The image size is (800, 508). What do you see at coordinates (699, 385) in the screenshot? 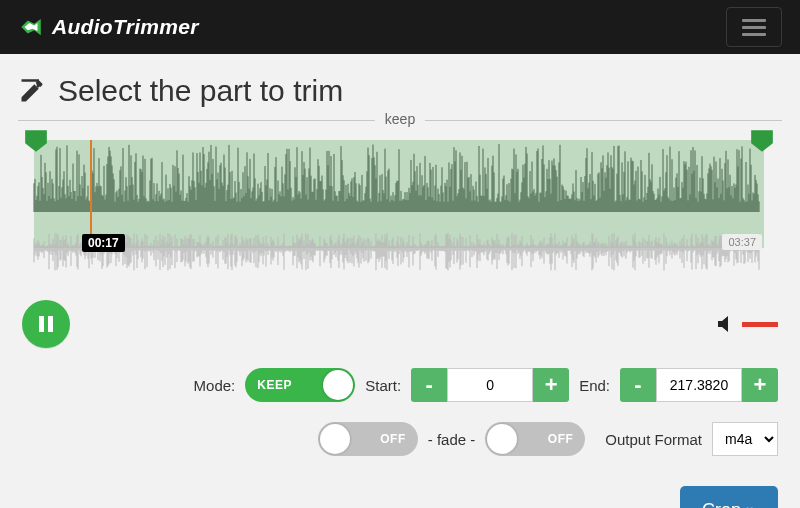
I see `end-stepper: - +` at bounding box center [699, 385].